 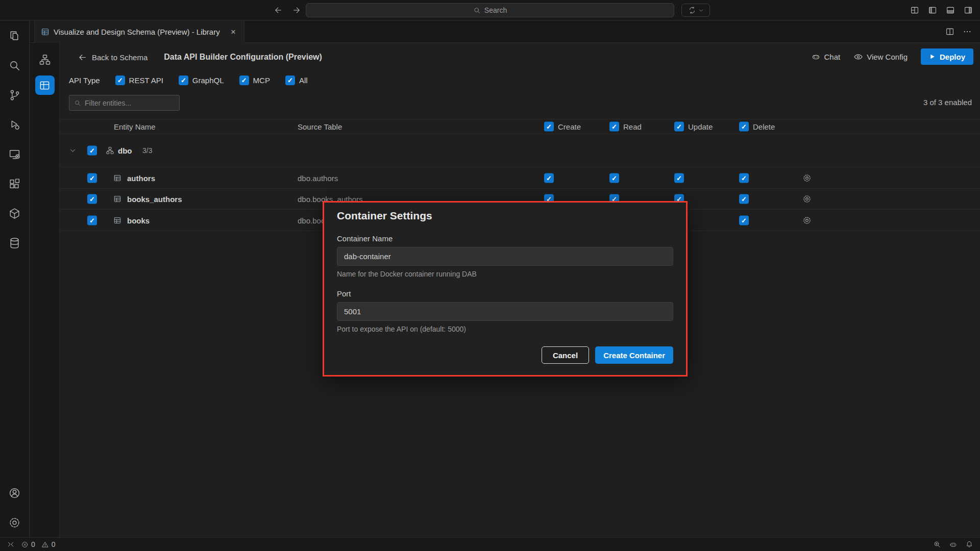 What do you see at coordinates (952, 57) in the screenshot?
I see `deploy-label: Deploy` at bounding box center [952, 57].